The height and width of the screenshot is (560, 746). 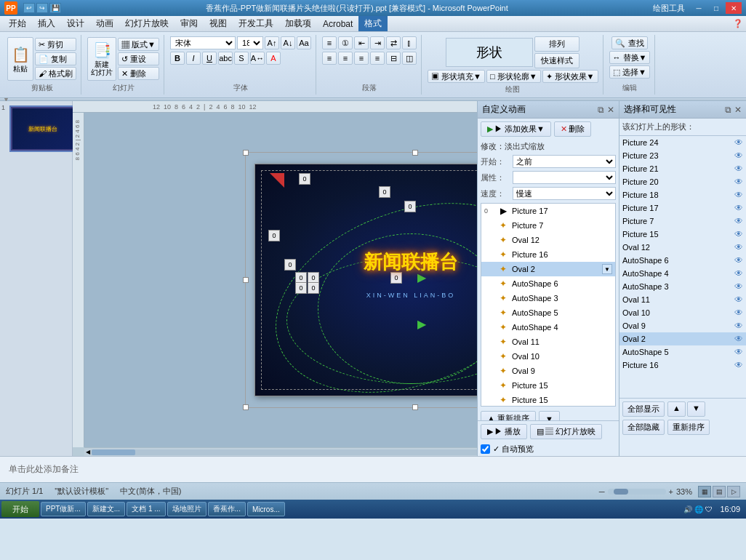 I want to click on menu-geshi: 格式, so click(x=373, y=23).